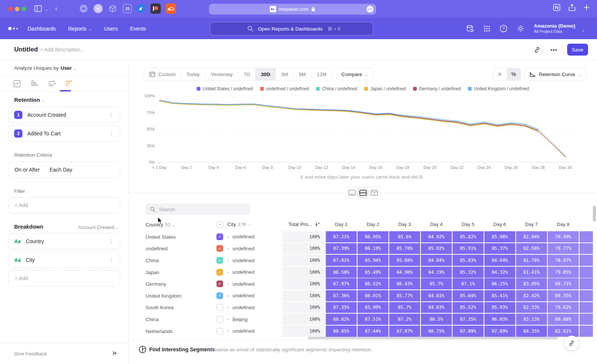  I want to click on help-icon: ?, so click(504, 28).